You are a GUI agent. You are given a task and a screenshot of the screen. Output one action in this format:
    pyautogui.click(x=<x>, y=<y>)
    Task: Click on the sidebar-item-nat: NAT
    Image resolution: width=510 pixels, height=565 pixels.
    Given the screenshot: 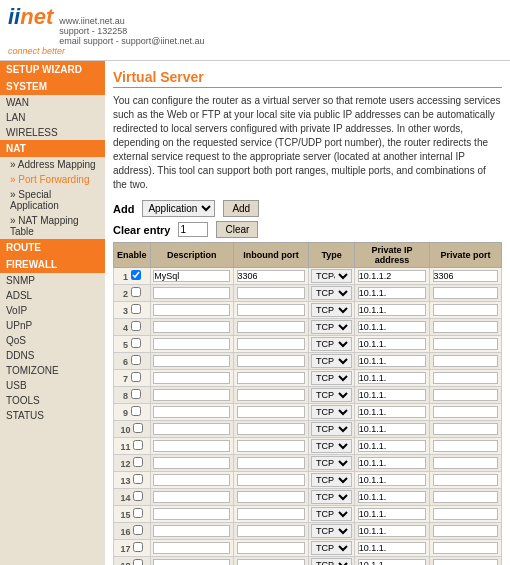 What is the action you would take?
    pyautogui.click(x=52, y=148)
    